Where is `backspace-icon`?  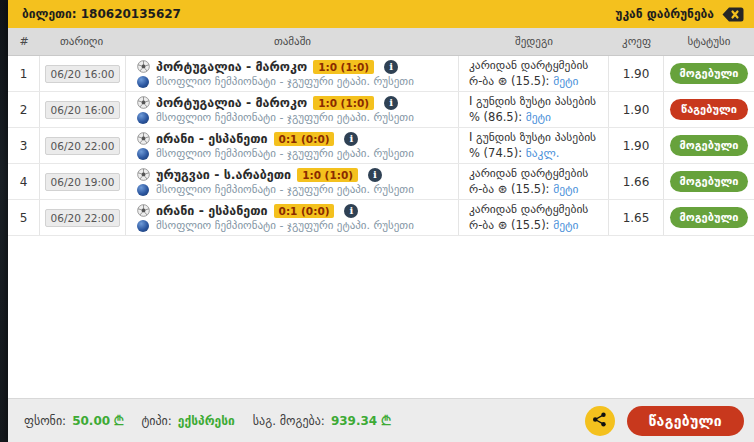 backspace-icon is located at coordinates (733, 14).